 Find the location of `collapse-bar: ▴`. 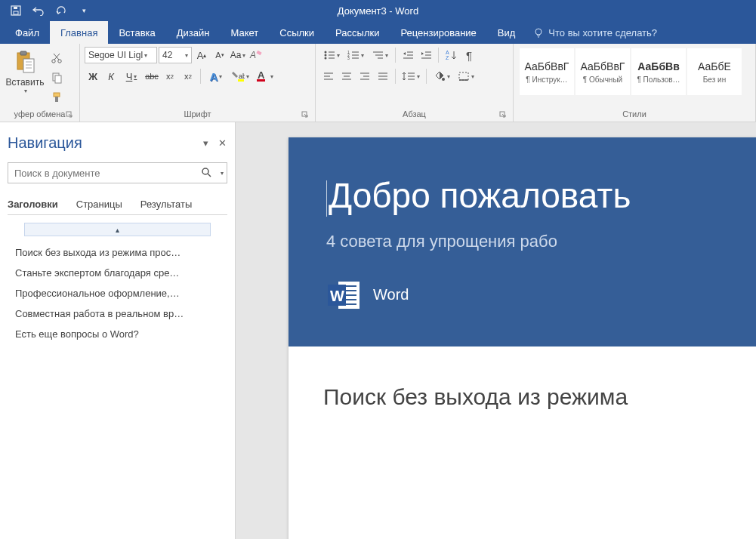

collapse-bar: ▴ is located at coordinates (118, 229).